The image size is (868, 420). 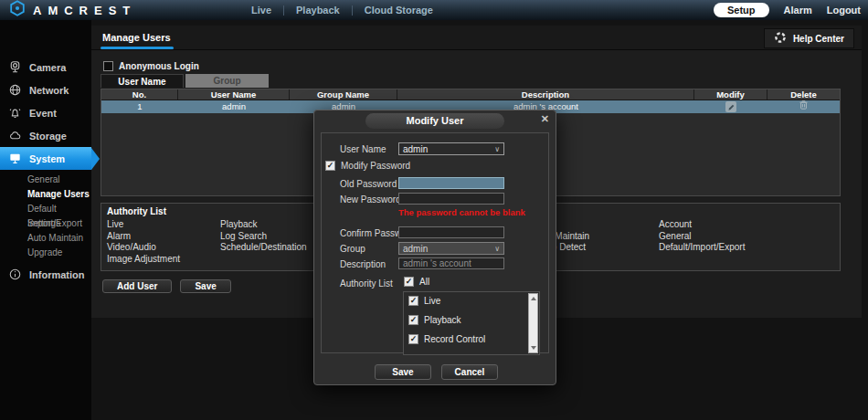 I want to click on authority-item: Account, so click(x=702, y=225).